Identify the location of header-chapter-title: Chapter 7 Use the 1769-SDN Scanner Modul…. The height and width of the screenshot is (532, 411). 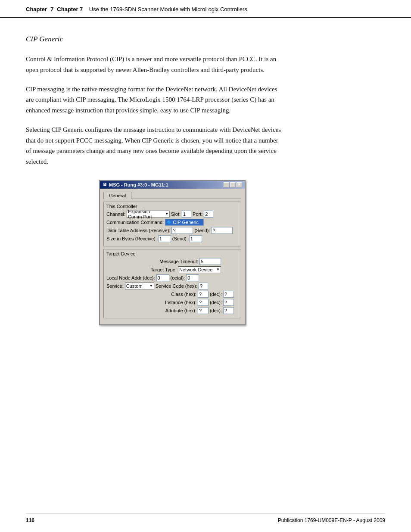
(152, 9).